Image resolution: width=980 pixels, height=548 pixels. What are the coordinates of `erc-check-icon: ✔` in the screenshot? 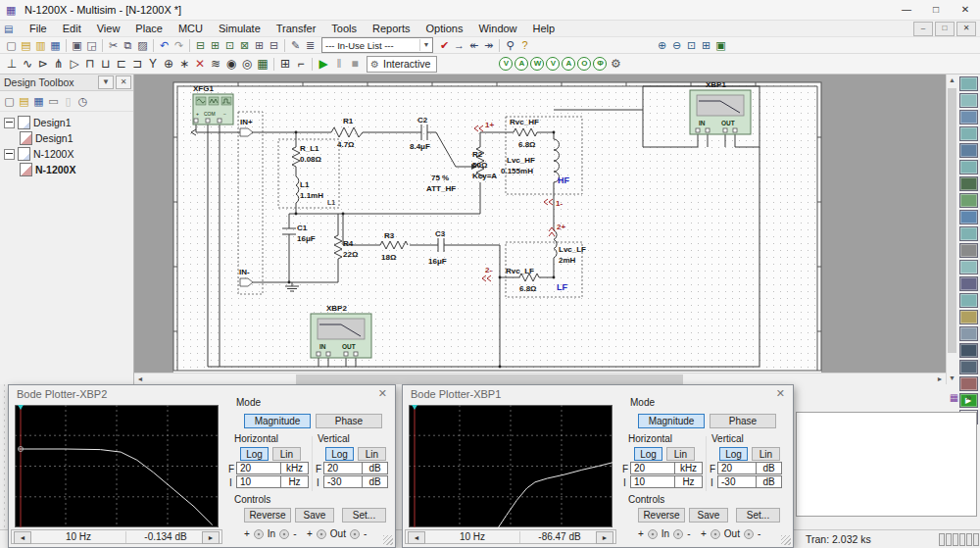 It's located at (445, 45).